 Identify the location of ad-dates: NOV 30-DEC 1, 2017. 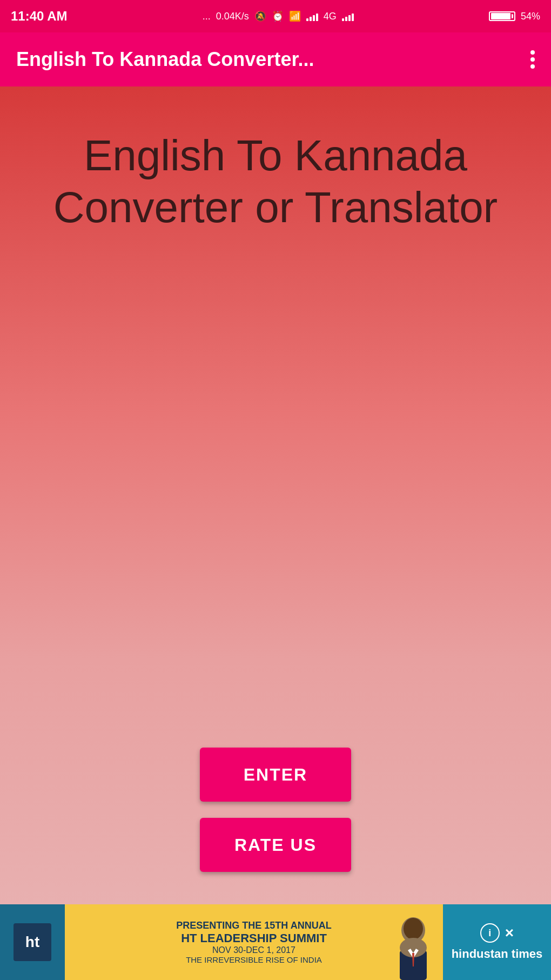
(254, 950).